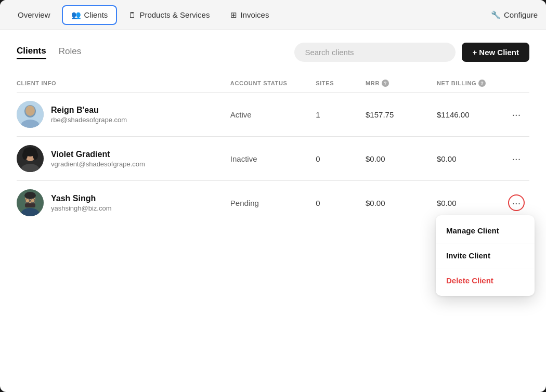 The height and width of the screenshot is (392, 546). Describe the element at coordinates (255, 15) in the screenshot. I see `invoices-label: Invoices` at that location.